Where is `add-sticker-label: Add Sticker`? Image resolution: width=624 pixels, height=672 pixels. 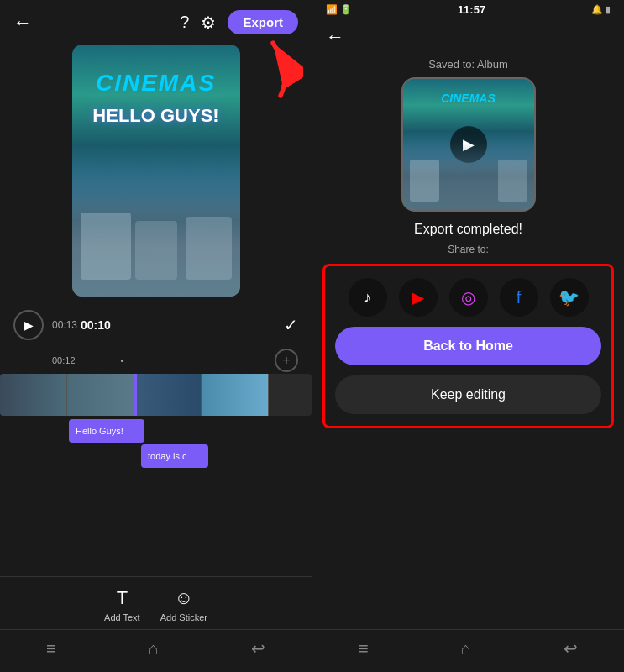
add-sticker-label: Add Sticker is located at coordinates (184, 617).